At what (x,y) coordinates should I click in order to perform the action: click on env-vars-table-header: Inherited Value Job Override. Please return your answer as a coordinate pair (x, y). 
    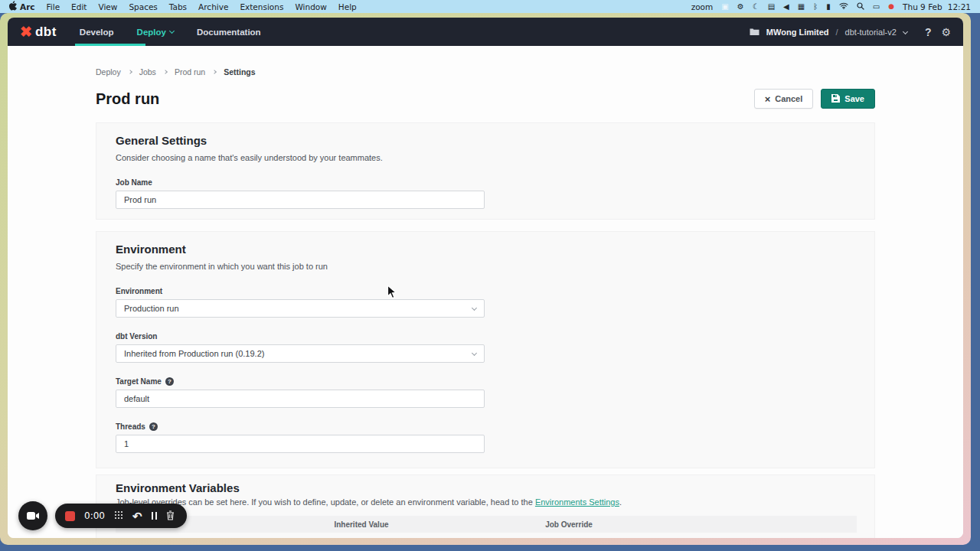
    Looking at the image, I should click on (486, 524).